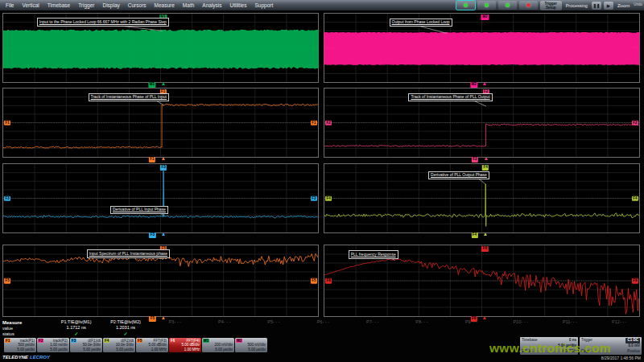 This screenshot has width=644, height=362. I want to click on menu-display: Display, so click(111, 5).